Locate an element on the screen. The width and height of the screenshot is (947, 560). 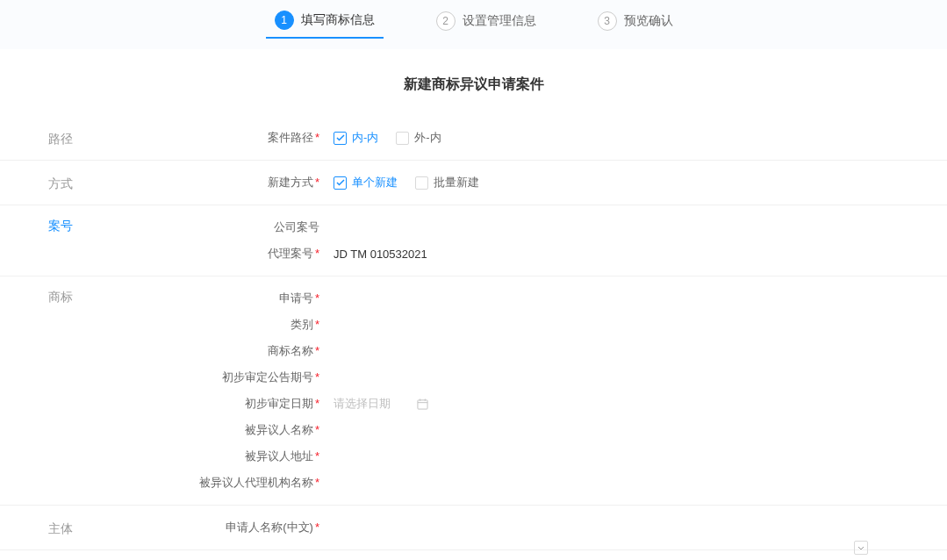
step-2: 2 设置管理信息 is located at coordinates (486, 25).